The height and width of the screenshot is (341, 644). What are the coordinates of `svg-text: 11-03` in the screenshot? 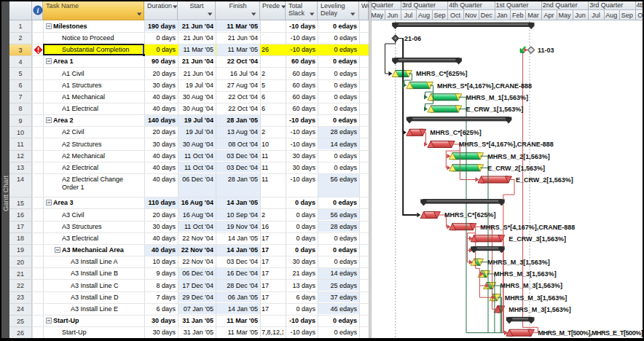 It's located at (546, 50).